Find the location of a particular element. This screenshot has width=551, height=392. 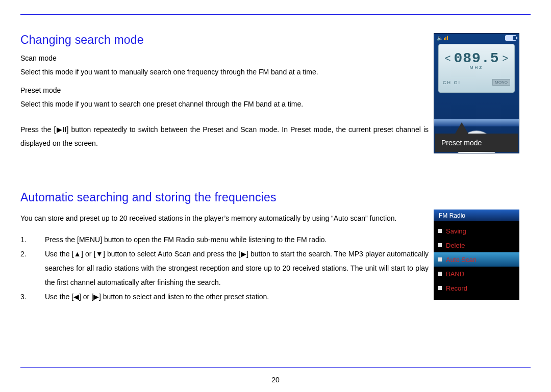

left-arrow-icon: < is located at coordinates (448, 58).